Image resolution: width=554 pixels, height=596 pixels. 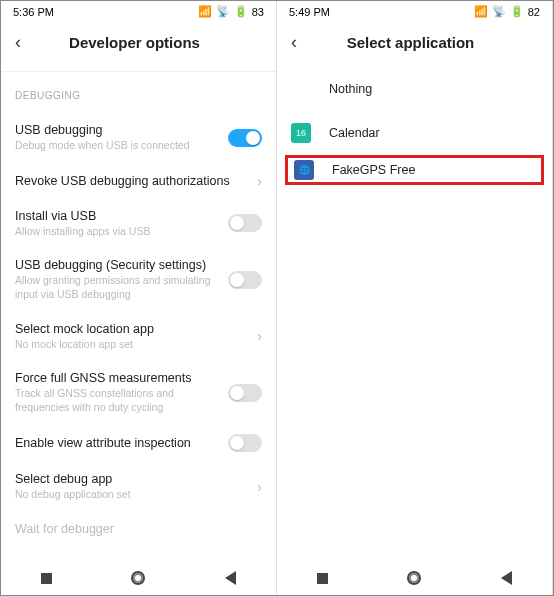 I want to click on row-subtitle: No mock location app set, so click(x=132, y=345).